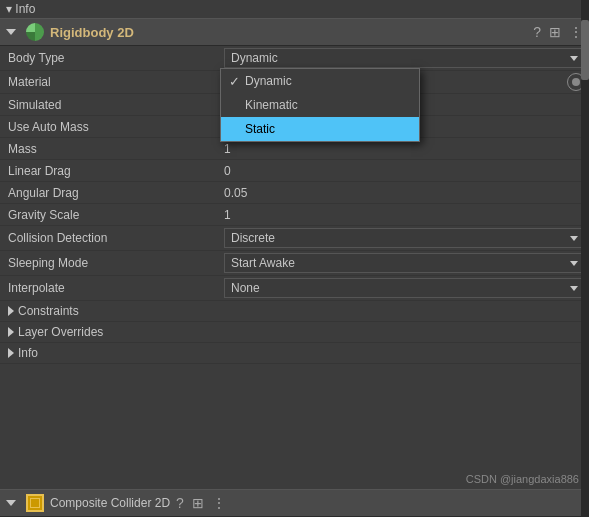  What do you see at coordinates (574, 238) in the screenshot?
I see `collision-dropdown-arrow-icon` at bounding box center [574, 238].